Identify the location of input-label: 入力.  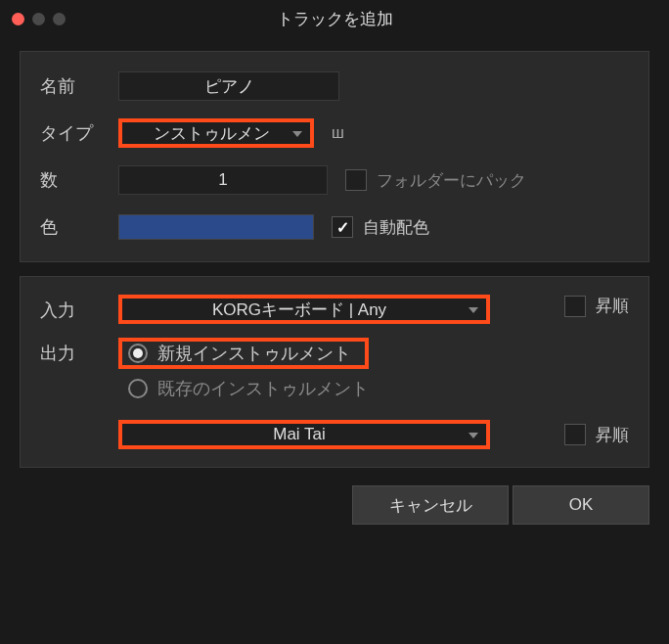
(79, 308).